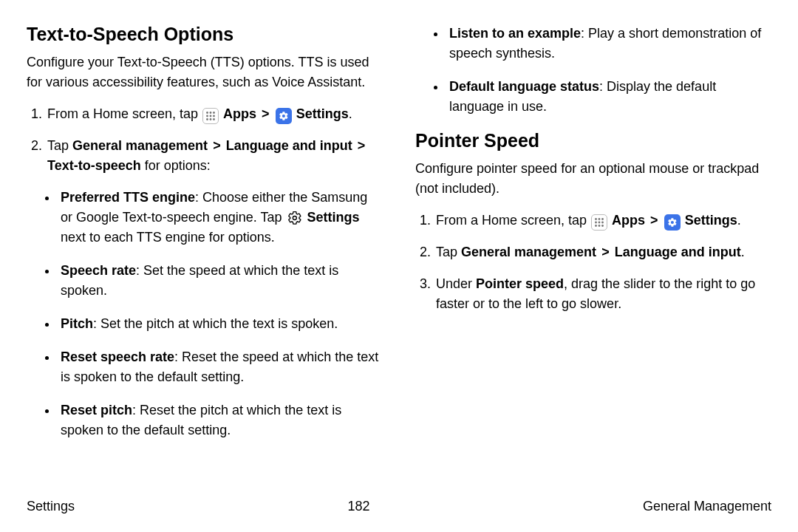 This screenshot has width=798, height=532. I want to click on tts-description: Configure your Text-to-Speech (TTS) opti…, so click(205, 72).